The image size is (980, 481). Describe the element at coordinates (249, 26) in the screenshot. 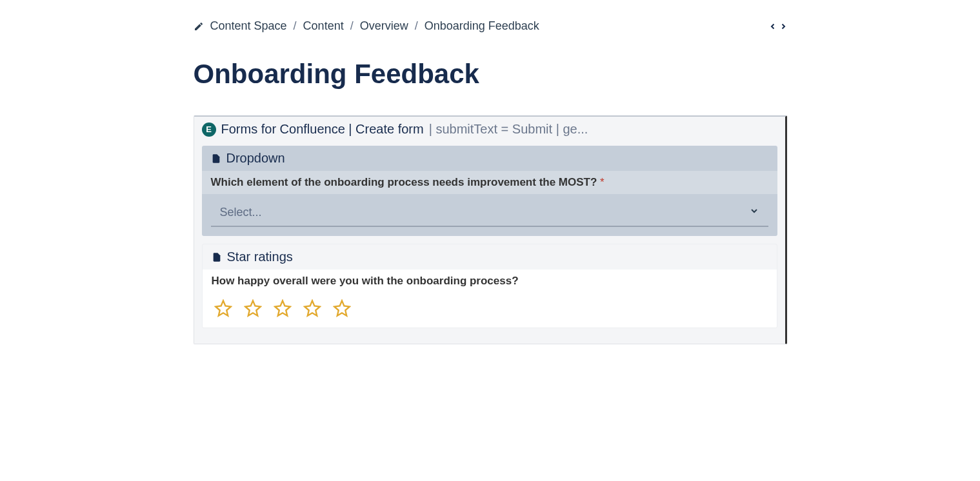

I see `breadcrumb-item-0: Content Space` at that location.